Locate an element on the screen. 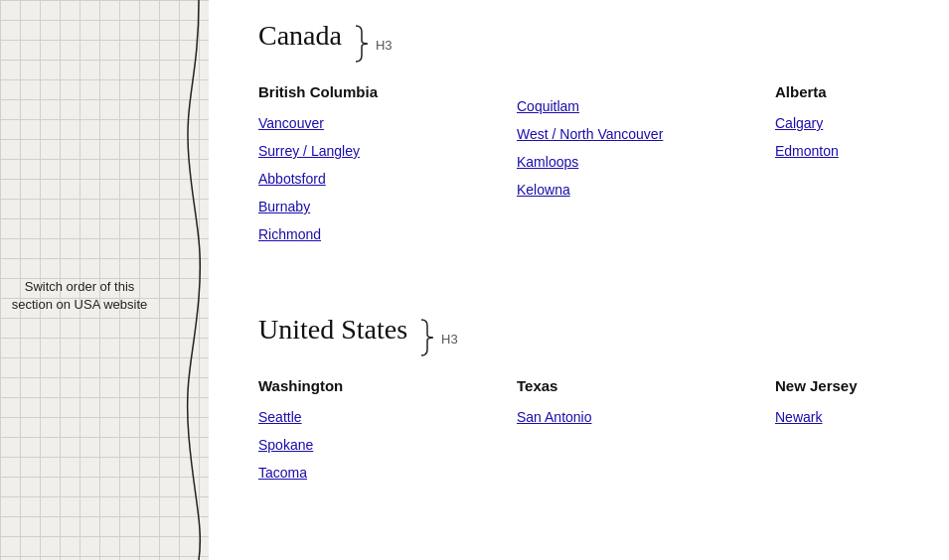 The width and height of the screenshot is (949, 560). alberta-header: Alberta is located at coordinates (863, 91).